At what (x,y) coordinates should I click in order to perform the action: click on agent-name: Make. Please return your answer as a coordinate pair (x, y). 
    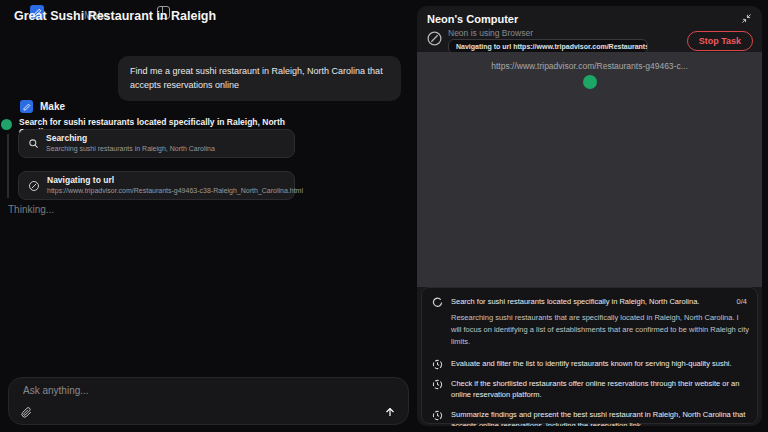
    Looking at the image, I should click on (52, 106).